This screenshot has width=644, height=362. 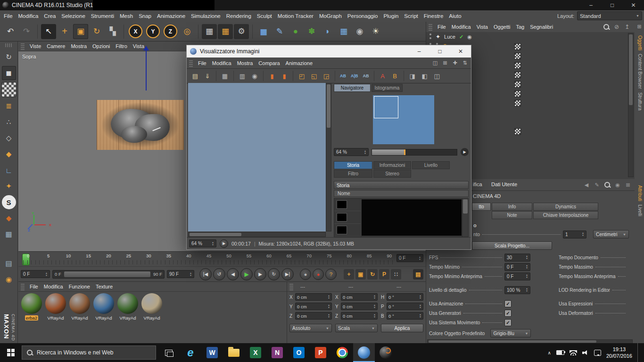 I want to click on filter-icon: ⊘, so click(x=617, y=27).